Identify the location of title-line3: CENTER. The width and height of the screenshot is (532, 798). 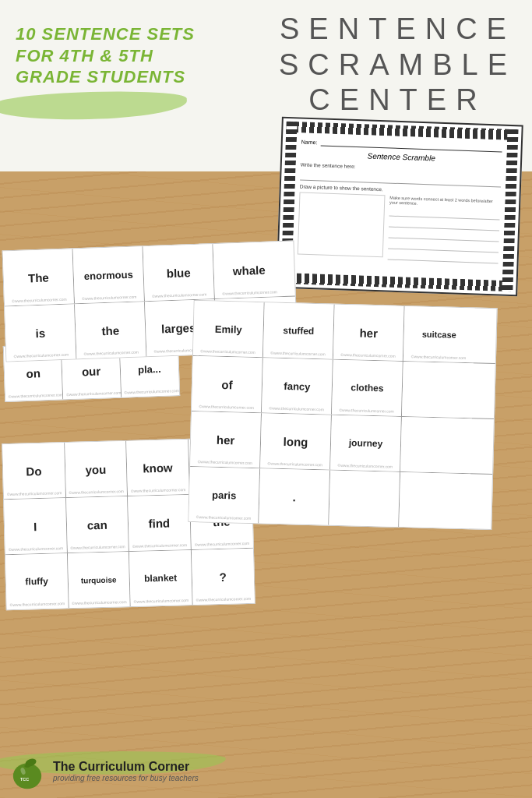
(397, 101).